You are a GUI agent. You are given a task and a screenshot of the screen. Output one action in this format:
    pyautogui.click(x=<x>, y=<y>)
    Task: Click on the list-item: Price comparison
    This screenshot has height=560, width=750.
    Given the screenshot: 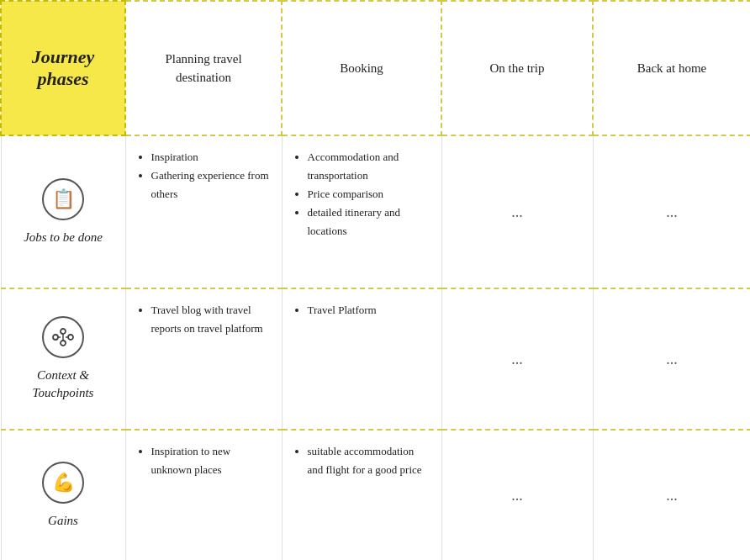 What is the action you would take?
    pyautogui.click(x=368, y=194)
    